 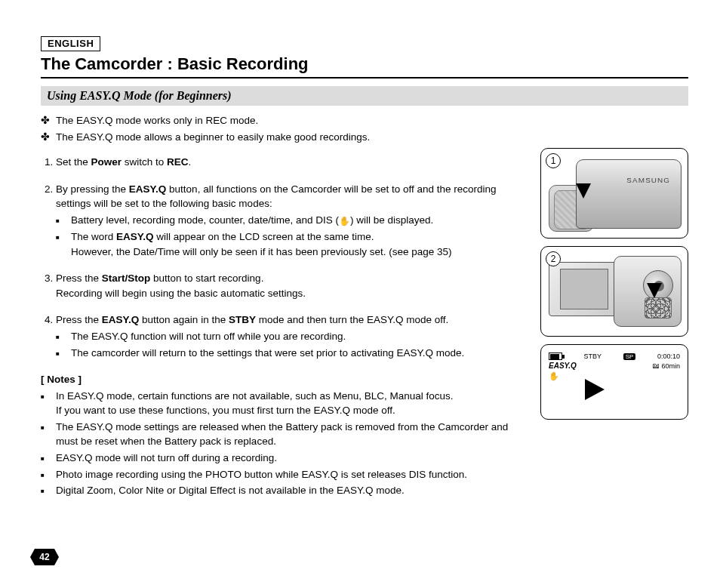 I want to click on step-4-sub: The camcorder will return to the setting…, so click(x=297, y=353).